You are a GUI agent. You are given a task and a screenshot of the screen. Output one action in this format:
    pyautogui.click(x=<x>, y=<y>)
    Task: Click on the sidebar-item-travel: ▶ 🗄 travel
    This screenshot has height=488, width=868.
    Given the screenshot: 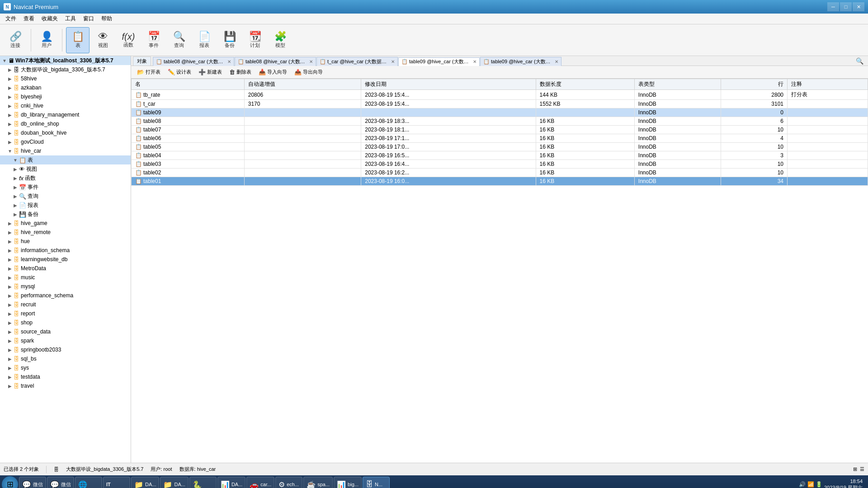 What is the action you would take?
    pyautogui.click(x=65, y=386)
    